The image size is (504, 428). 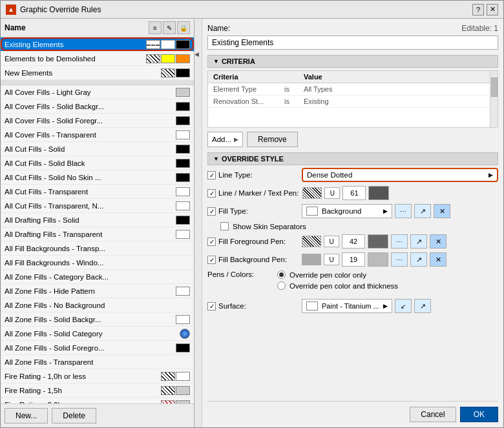 What do you see at coordinates (74, 416) in the screenshot?
I see `delete-button: Delete` at bounding box center [74, 416].